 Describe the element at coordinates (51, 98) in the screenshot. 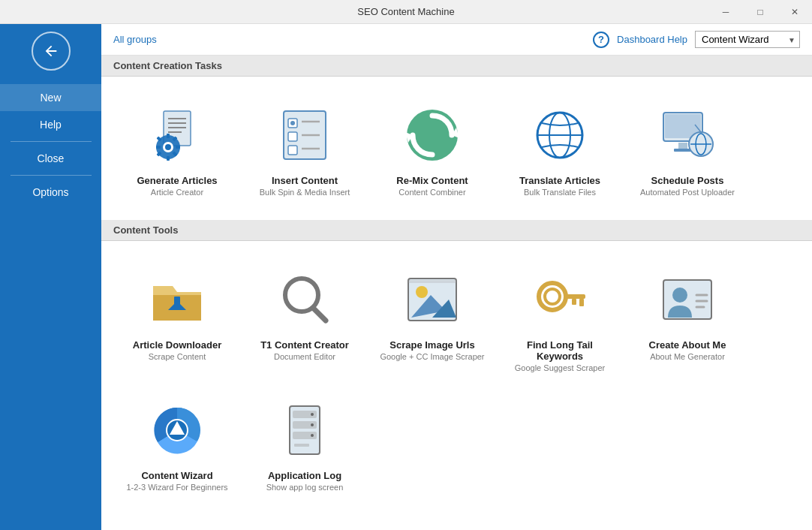

I see `sidebar-item-new: New` at that location.